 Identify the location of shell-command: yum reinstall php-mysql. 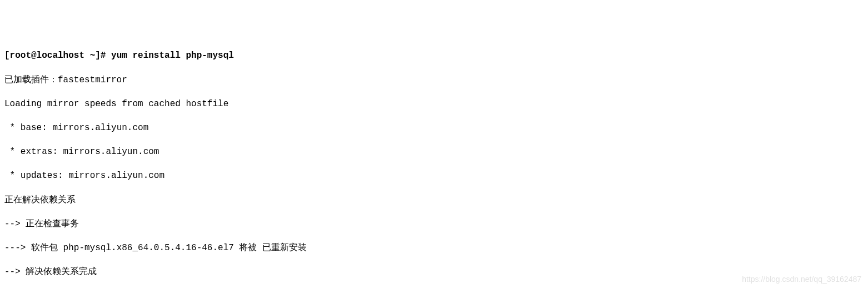
(172, 56).